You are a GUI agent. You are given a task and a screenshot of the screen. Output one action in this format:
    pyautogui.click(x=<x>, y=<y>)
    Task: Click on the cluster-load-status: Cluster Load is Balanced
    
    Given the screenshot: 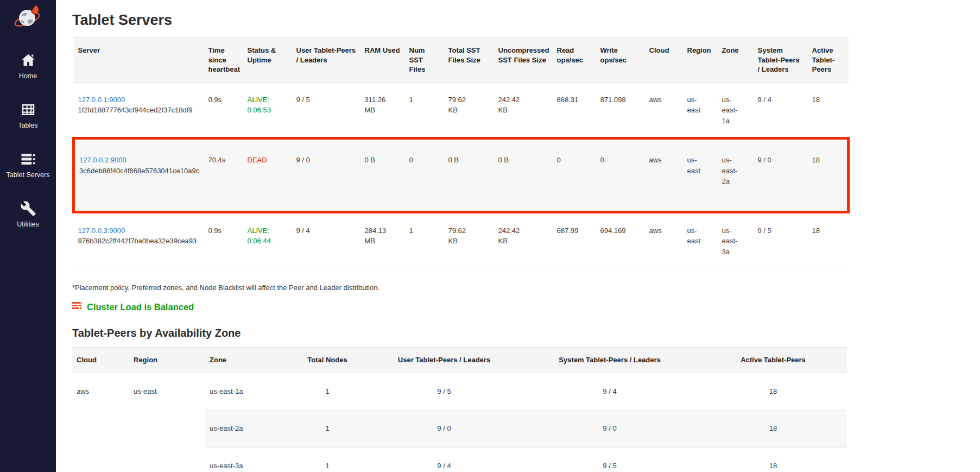 What is the action you would take?
    pyautogui.click(x=518, y=307)
    